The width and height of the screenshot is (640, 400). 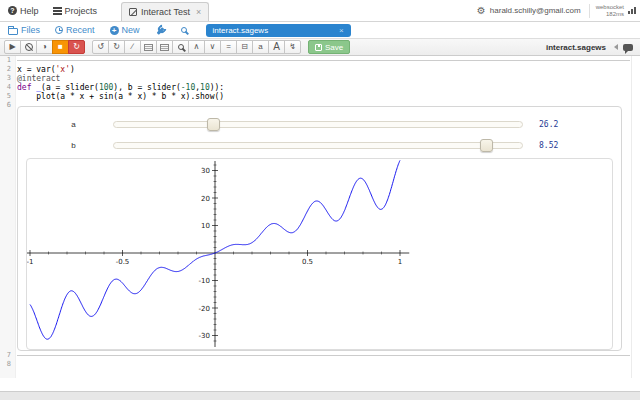 What do you see at coordinates (24, 11) in the screenshot?
I see `nav-help: ? Help` at bounding box center [24, 11].